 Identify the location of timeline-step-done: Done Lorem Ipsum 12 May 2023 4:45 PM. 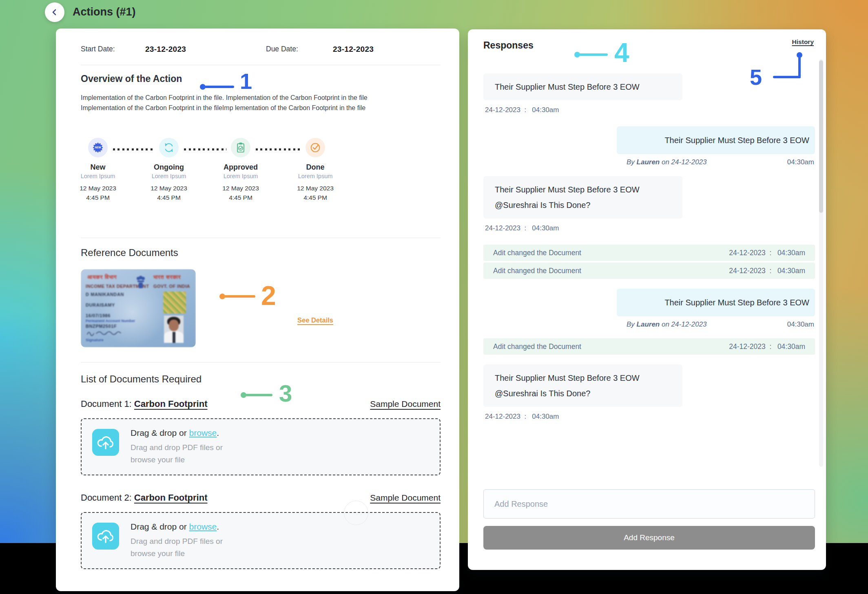
(315, 170).